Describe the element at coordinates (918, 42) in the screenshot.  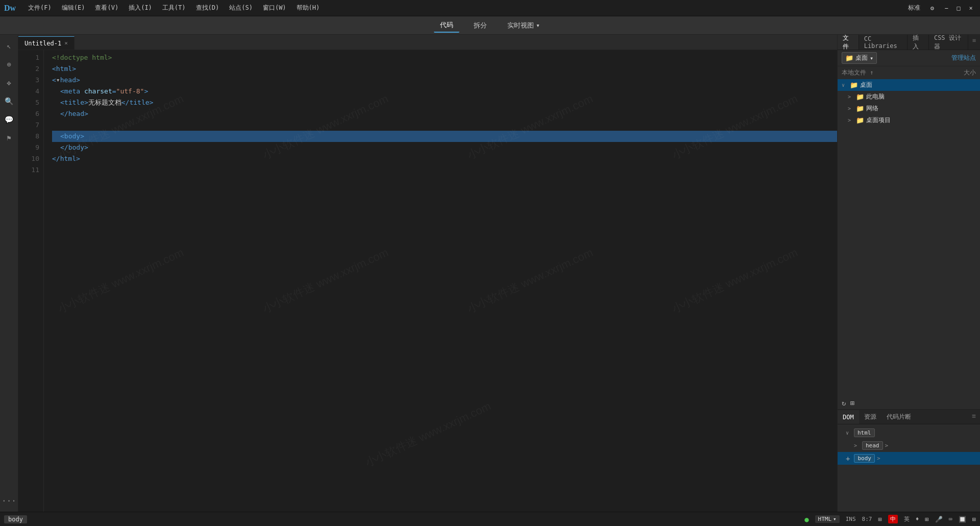
I see `right-tab-insert: 插入` at that location.